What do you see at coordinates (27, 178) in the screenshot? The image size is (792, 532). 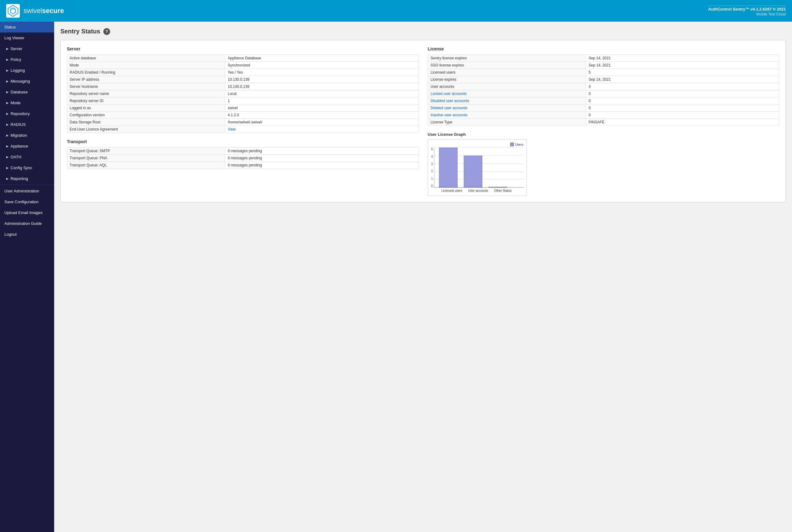 I see `sidebar-item-reporting: ▶ Reporting` at bounding box center [27, 178].